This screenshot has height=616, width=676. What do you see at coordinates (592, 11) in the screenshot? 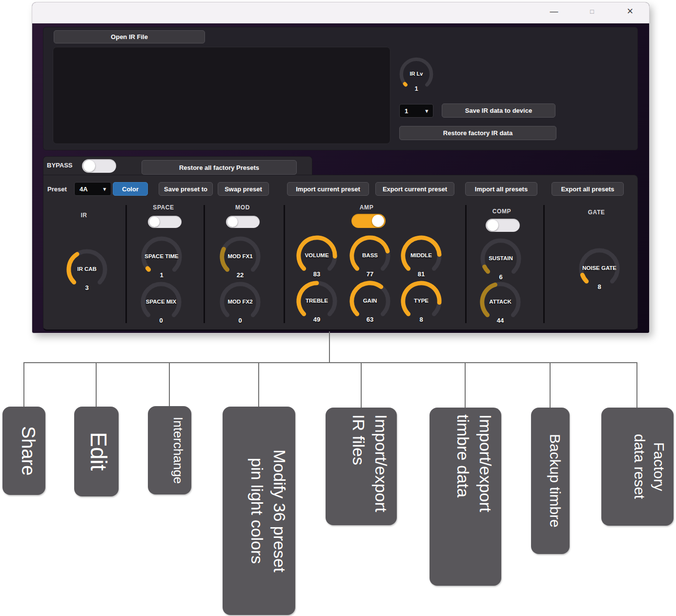
I see `maximize-icon: □` at bounding box center [592, 11].